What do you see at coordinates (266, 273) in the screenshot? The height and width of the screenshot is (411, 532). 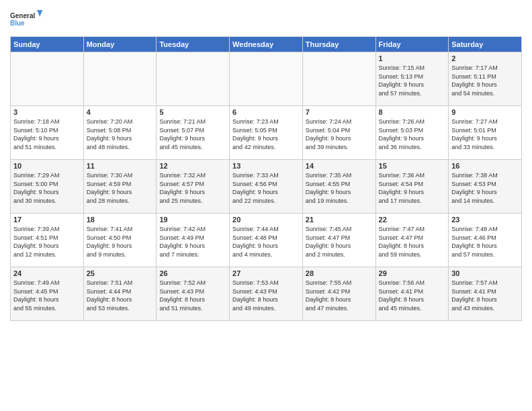 I see `day-number: 27` at bounding box center [266, 273].